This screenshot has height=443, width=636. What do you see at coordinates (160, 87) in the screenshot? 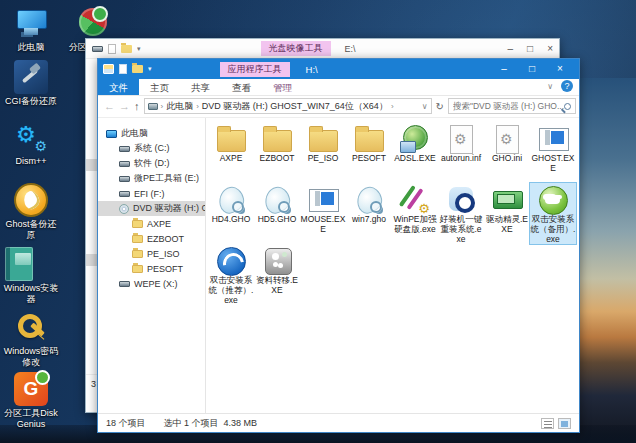
I see `tab-主页: 主页` at bounding box center [160, 87].